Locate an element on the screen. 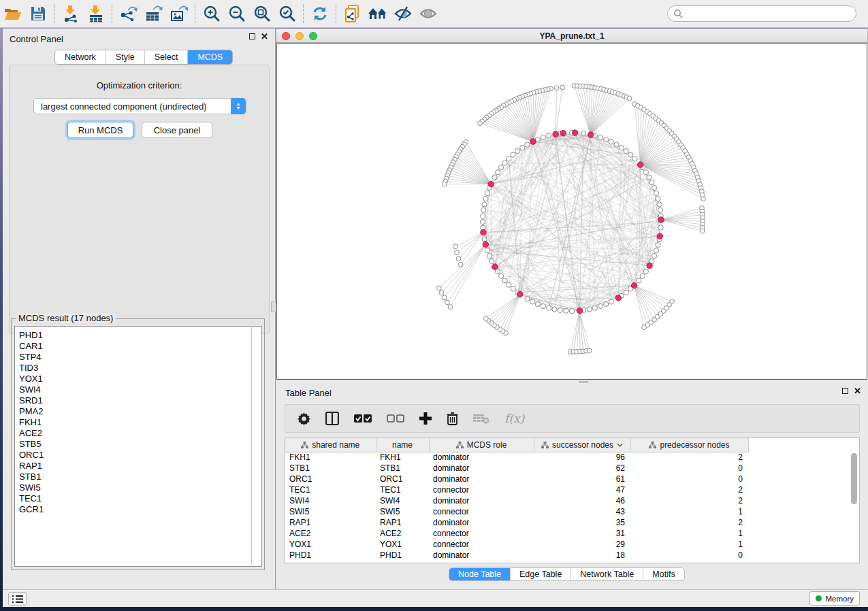 This screenshot has width=868, height=611. table-cell: 61 is located at coordinates (582, 479).